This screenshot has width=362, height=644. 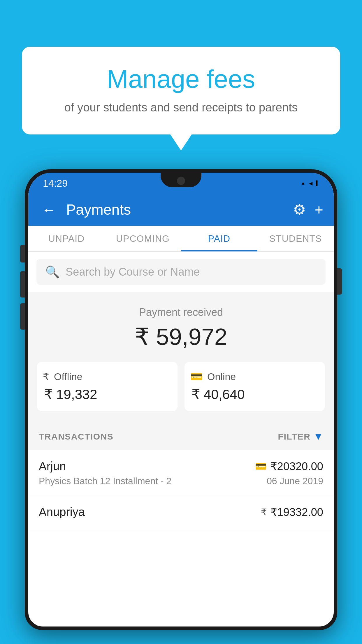 What do you see at coordinates (297, 512) in the screenshot?
I see `transaction-amount: ₹19332.00` at bounding box center [297, 512].